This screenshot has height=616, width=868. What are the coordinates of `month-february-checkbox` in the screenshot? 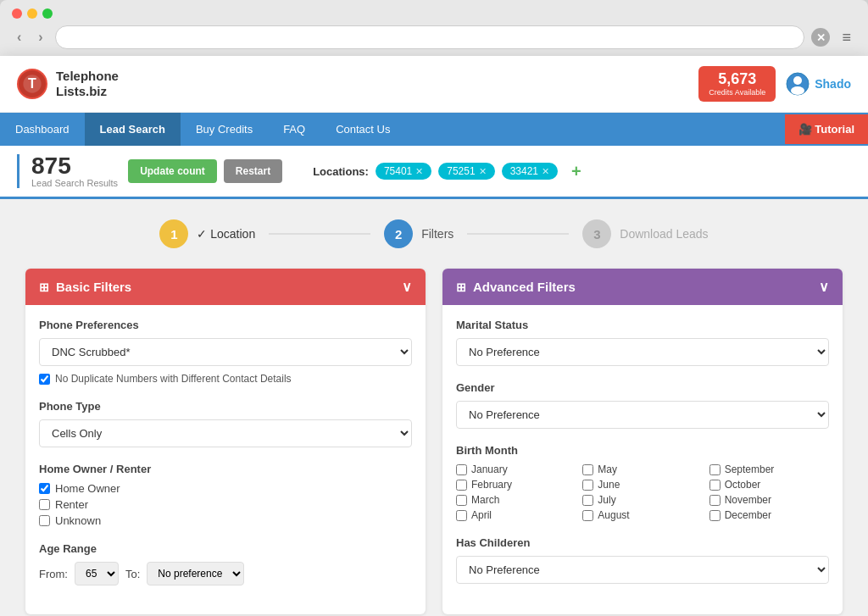 It's located at (461, 485).